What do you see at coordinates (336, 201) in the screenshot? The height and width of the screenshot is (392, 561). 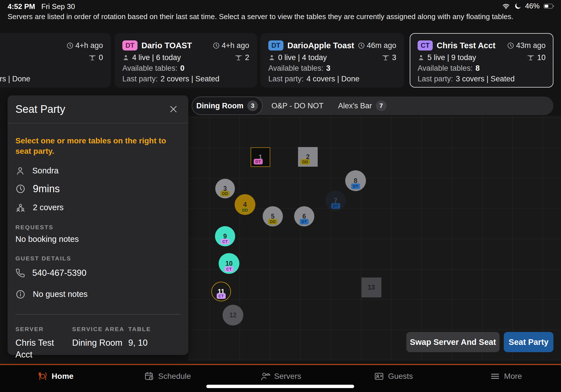 I see `floor-table-7: 7DT` at bounding box center [336, 201].